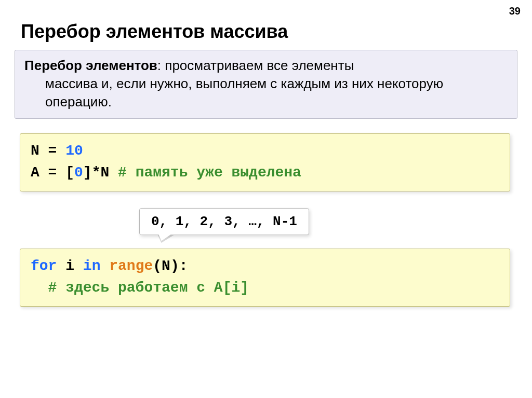  I want to click on code-builtin: range, so click(131, 266).